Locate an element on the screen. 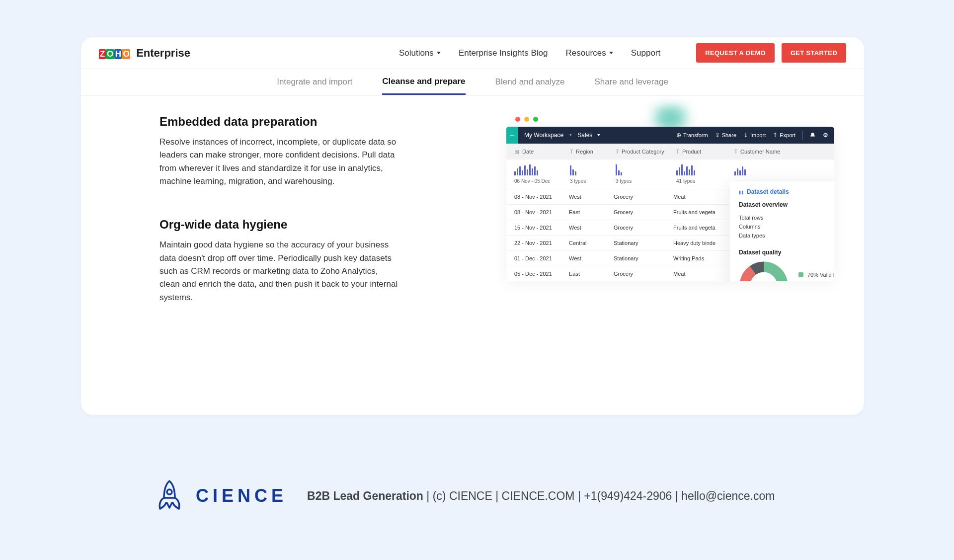 The width and height of the screenshot is (954, 560). nav-blog: Enterprise Insights Blog is located at coordinates (503, 53).